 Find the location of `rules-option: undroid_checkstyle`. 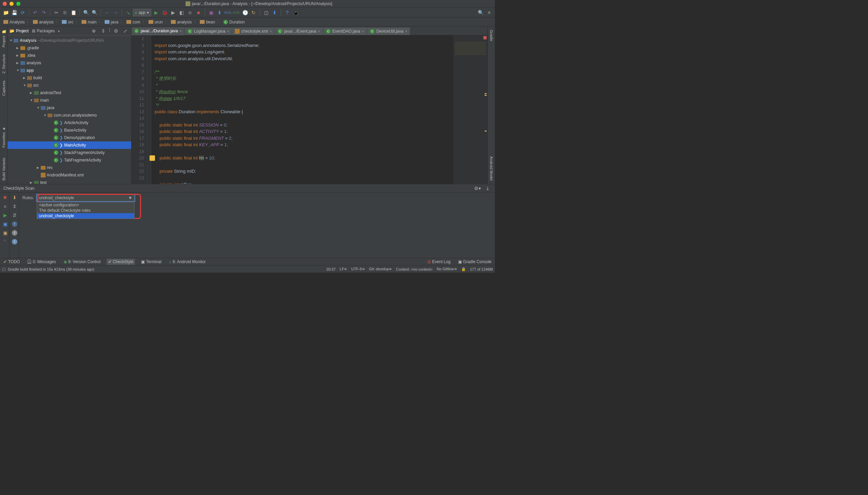

rules-option: undroid_checkstyle is located at coordinates (86, 216).